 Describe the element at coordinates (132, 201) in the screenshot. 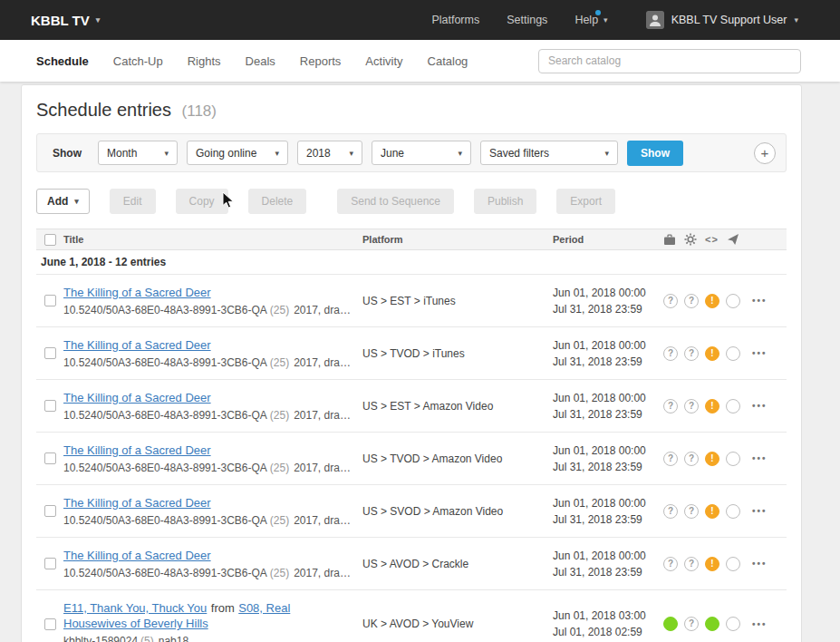

I see `edit-button: Edit` at that location.